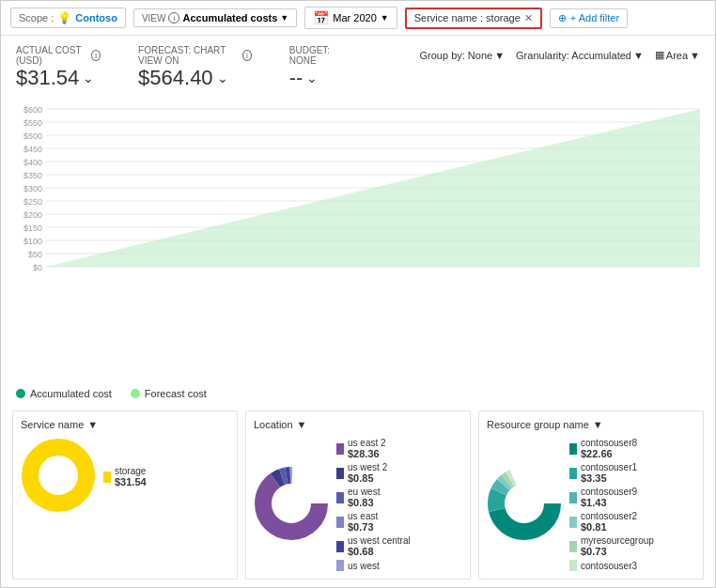 This screenshot has width=716, height=588. I want to click on view-button: VIEW i Accumulated costs ▼, so click(215, 18).